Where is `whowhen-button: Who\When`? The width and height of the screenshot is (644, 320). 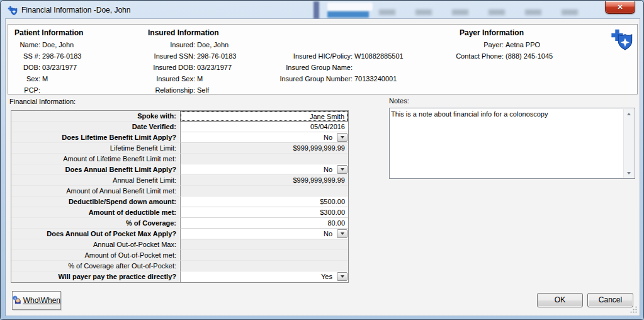
whowhen-button: Who\When is located at coordinates (37, 300).